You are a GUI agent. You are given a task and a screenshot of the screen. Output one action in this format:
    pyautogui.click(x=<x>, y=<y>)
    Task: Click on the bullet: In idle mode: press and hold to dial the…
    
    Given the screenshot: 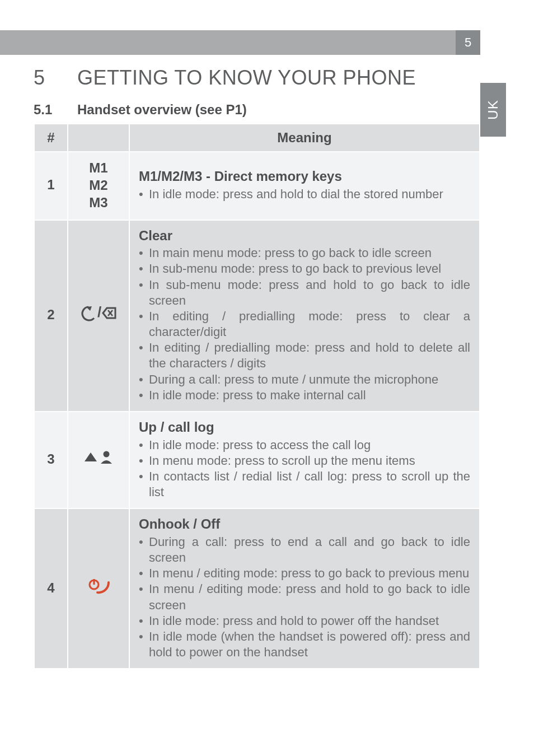 What is the action you would take?
    pyautogui.click(x=305, y=194)
    